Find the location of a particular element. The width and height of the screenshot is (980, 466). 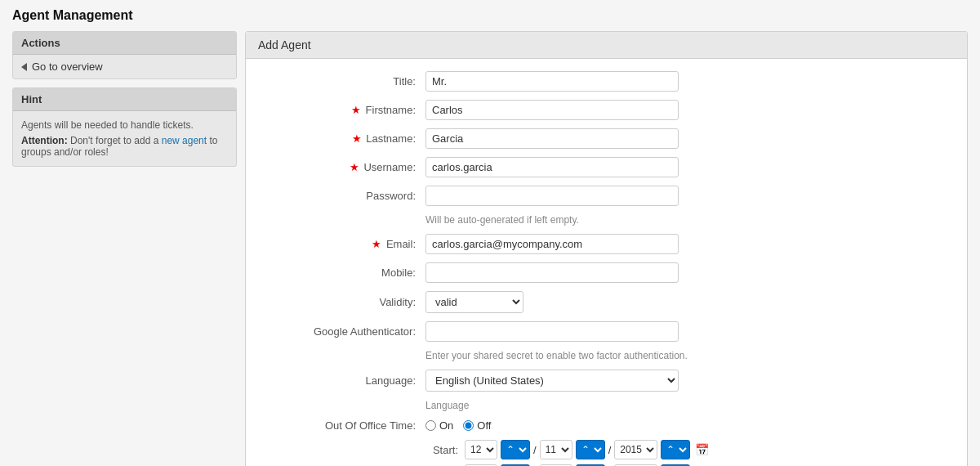

email-row: ★ Email: is located at coordinates (606, 244).